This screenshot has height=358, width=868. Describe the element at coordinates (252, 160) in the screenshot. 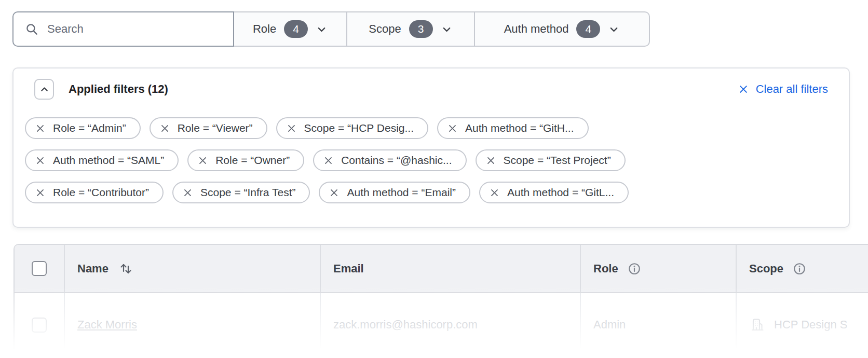

I see `chip-label: Role = “Owner”` at that location.